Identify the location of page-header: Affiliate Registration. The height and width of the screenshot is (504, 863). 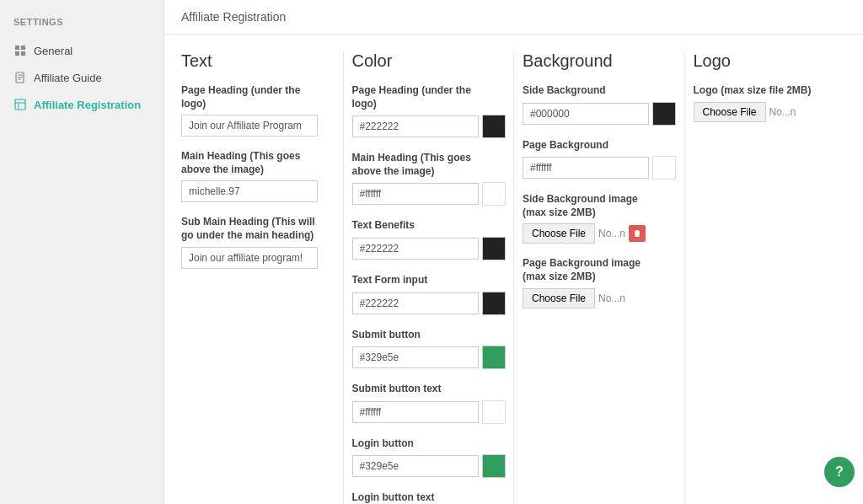
(514, 17).